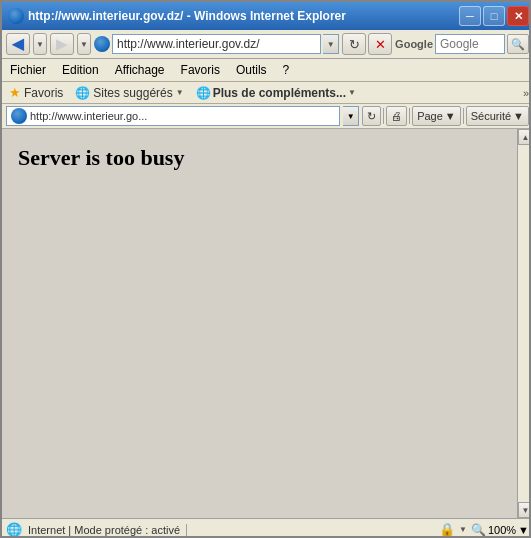  I want to click on address-ie-icon, so click(102, 44).